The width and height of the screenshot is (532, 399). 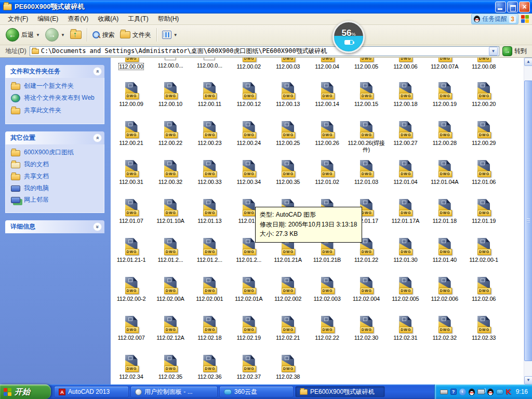 What do you see at coordinates (25, 392) in the screenshot?
I see `start-button: 开始` at bounding box center [25, 392].